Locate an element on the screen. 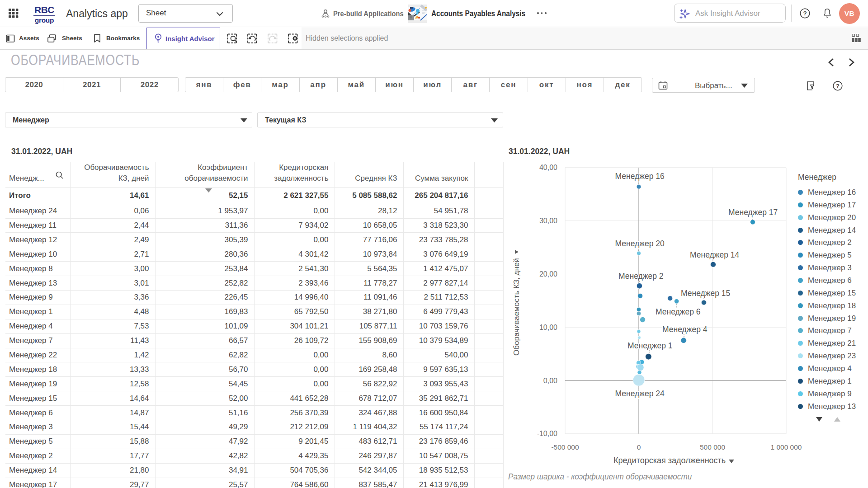 This screenshot has width=868, height=488. svg-text: Менеджер 4 is located at coordinates (685, 329).